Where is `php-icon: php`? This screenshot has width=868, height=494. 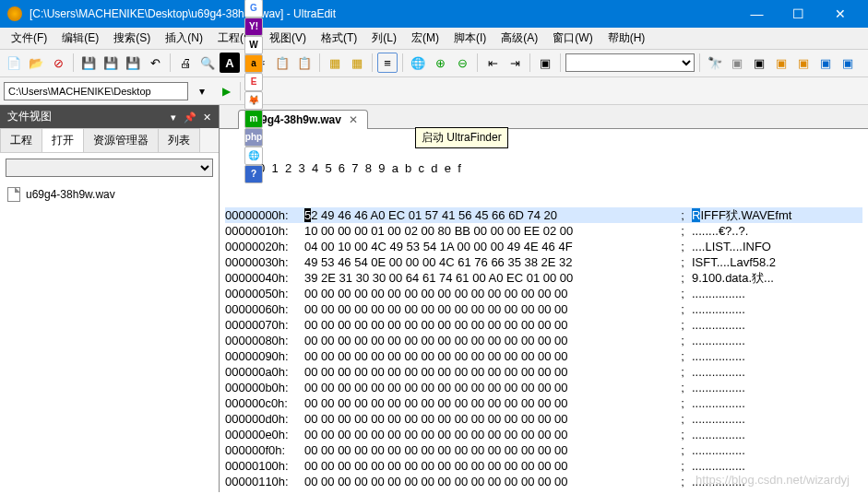
php-icon: php is located at coordinates (254, 137).